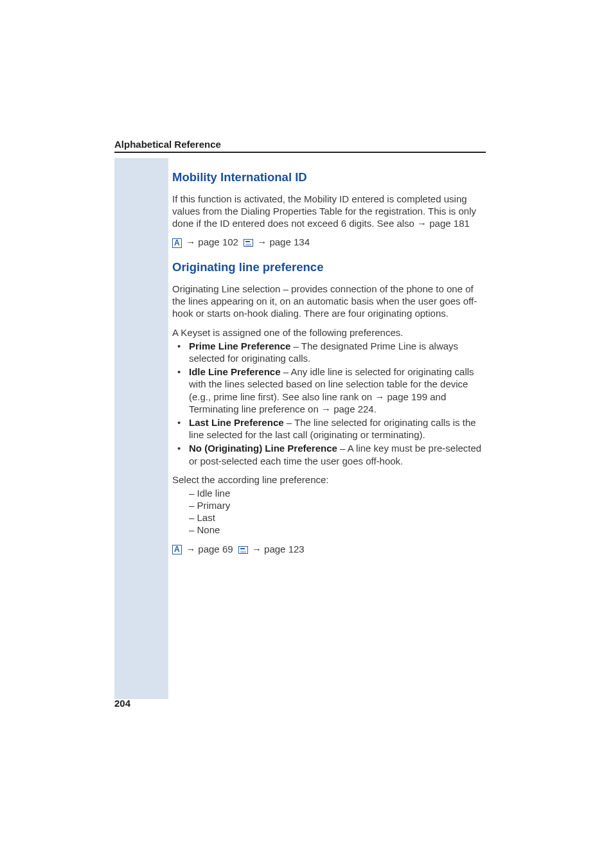  I want to click on option-last: Last, so click(338, 518).